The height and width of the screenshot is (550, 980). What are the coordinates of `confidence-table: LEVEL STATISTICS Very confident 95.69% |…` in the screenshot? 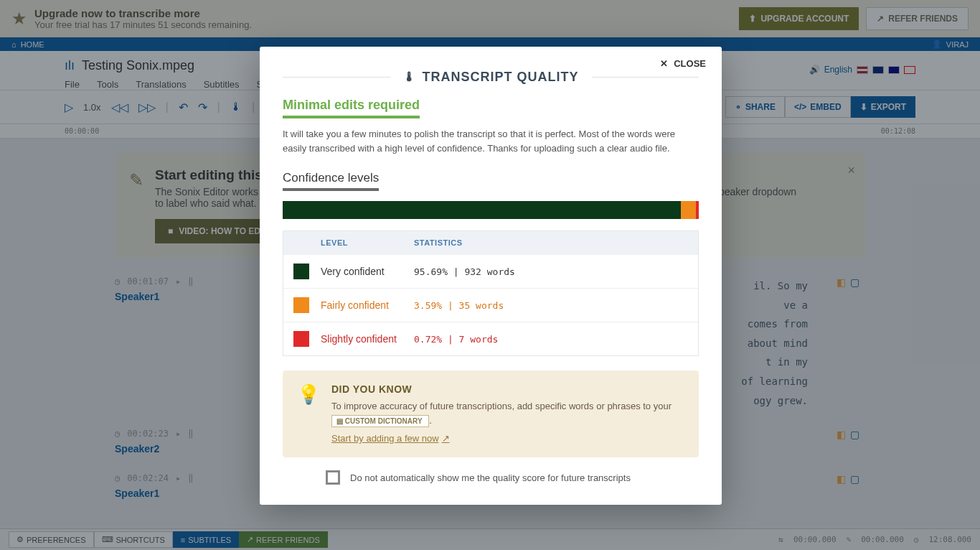 It's located at (491, 293).